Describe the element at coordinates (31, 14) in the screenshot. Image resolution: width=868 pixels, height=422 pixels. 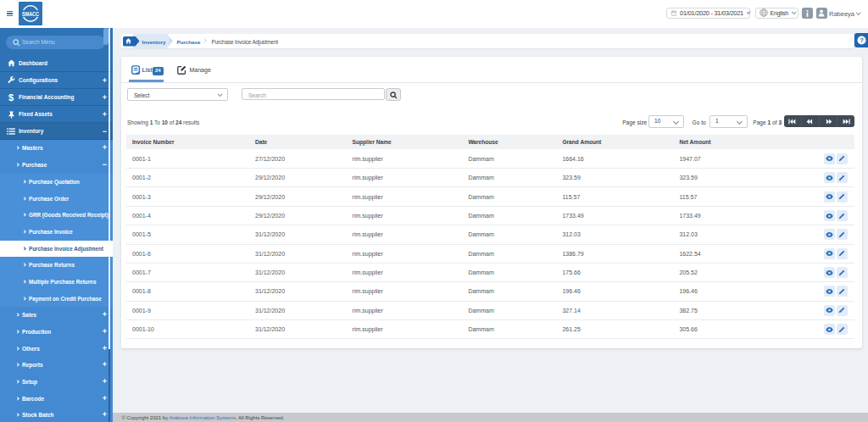
I see `svg-text: SMACC` at that location.